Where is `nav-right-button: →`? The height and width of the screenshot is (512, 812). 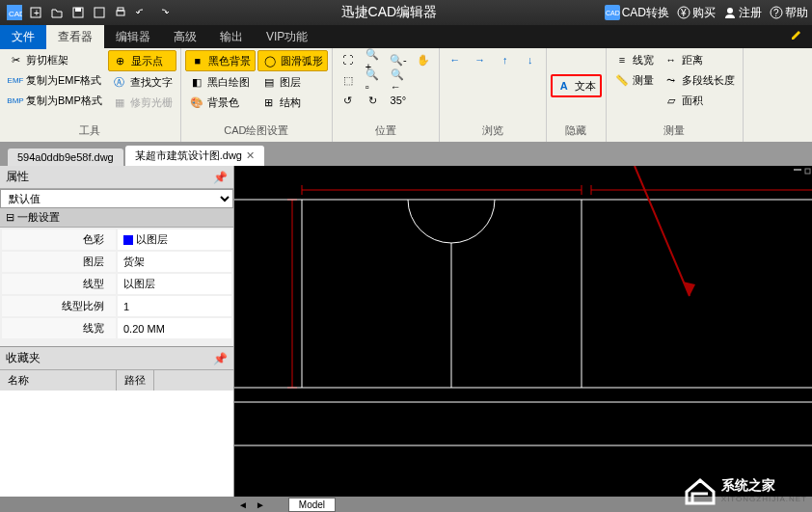 nav-right-button: → is located at coordinates (480, 60).